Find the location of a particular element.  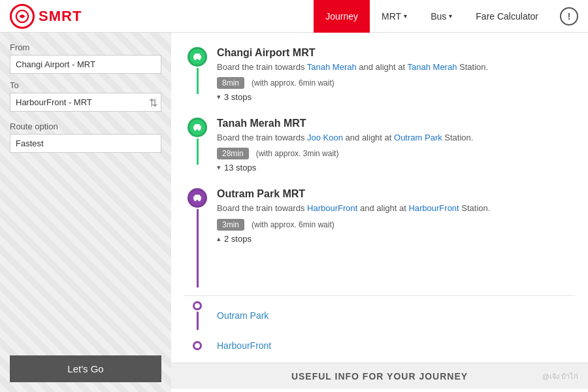

sub-stop-name-1: Outram Park is located at coordinates (243, 316).